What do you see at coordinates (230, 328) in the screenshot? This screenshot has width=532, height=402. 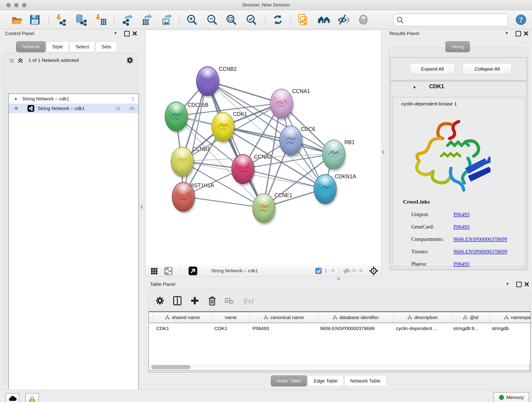 I see `table-cell-name: CDK1` at bounding box center [230, 328].